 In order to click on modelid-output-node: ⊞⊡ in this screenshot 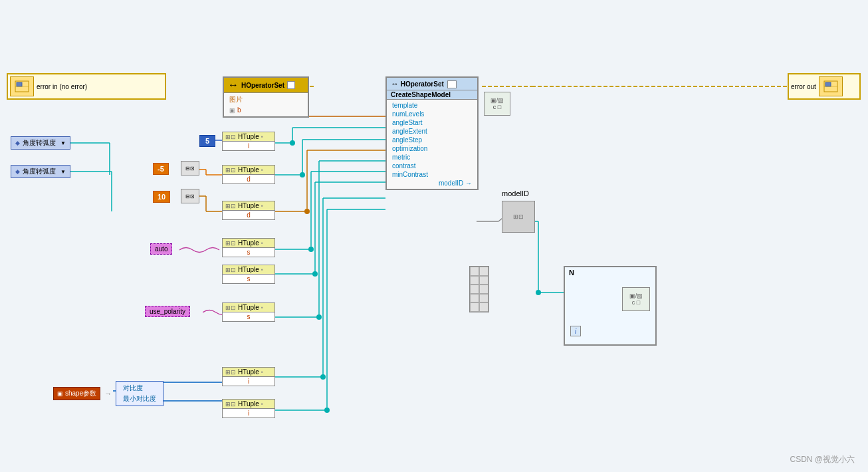, I will do `click(518, 217)`.